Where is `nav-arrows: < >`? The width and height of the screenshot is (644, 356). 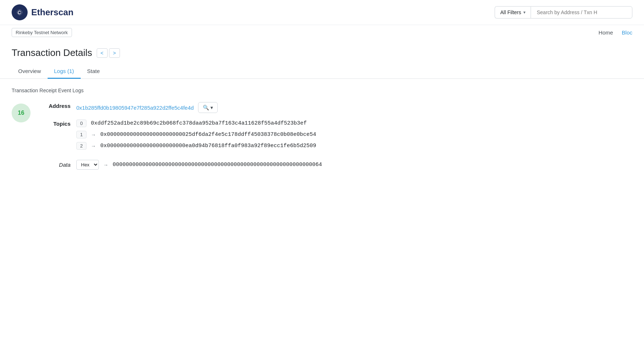 nav-arrows: < > is located at coordinates (108, 53).